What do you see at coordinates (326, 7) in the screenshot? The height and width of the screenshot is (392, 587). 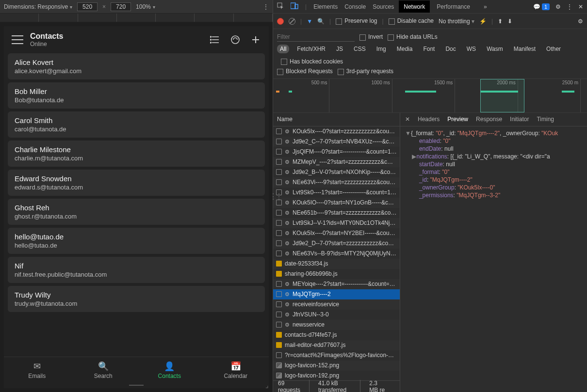 I see `tab-elements: Elements` at bounding box center [326, 7].